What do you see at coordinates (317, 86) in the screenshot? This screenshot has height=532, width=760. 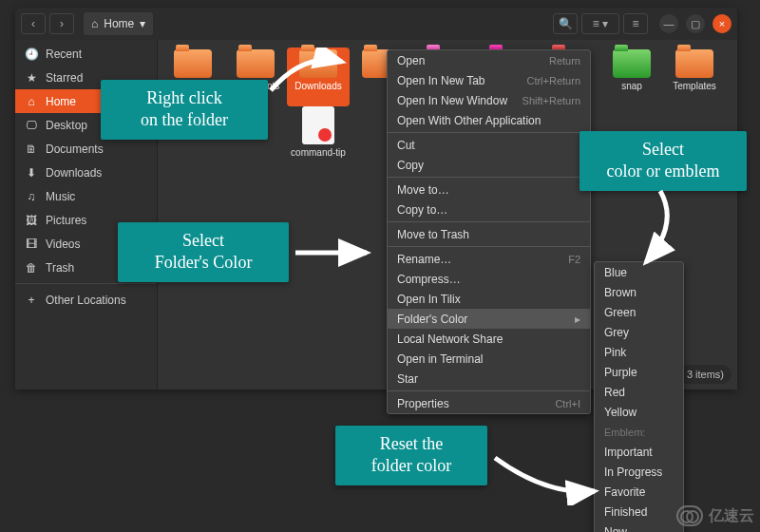 I see `folder-label: Downloads` at bounding box center [317, 86].